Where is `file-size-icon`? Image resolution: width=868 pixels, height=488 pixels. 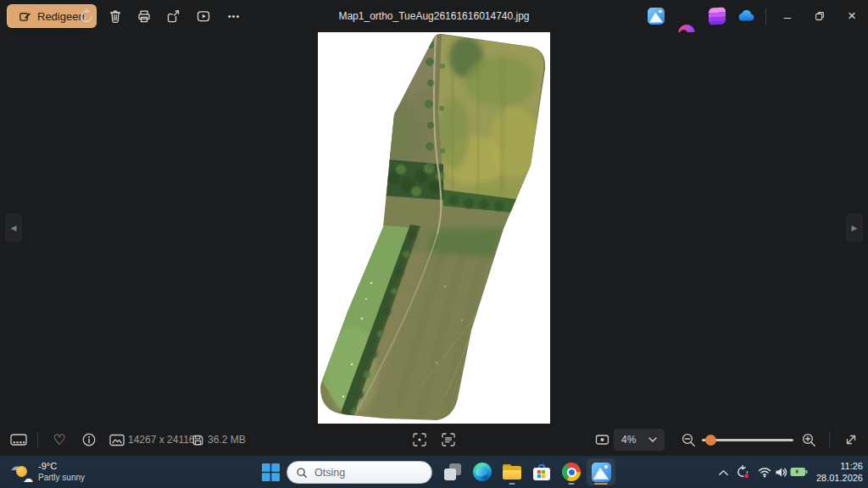
file-size-icon is located at coordinates (198, 440).